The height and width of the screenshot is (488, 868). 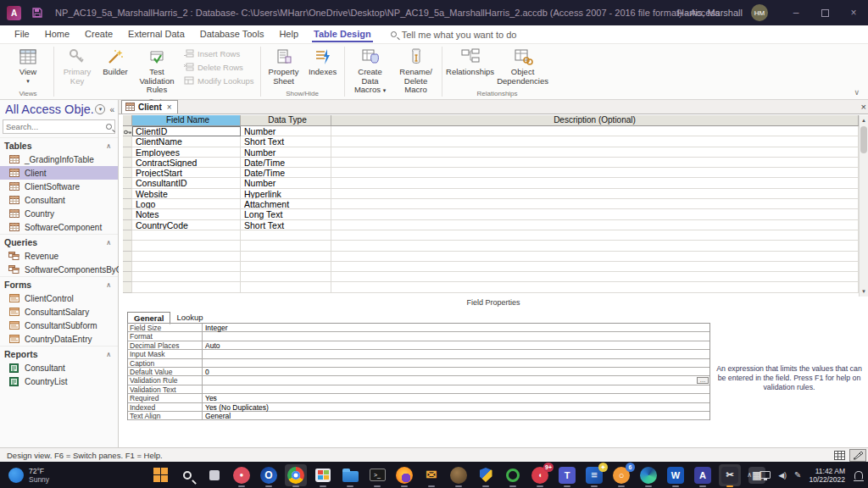 I want to click on nav-item-clientsoftware: ClientSoftware, so click(x=59, y=186).